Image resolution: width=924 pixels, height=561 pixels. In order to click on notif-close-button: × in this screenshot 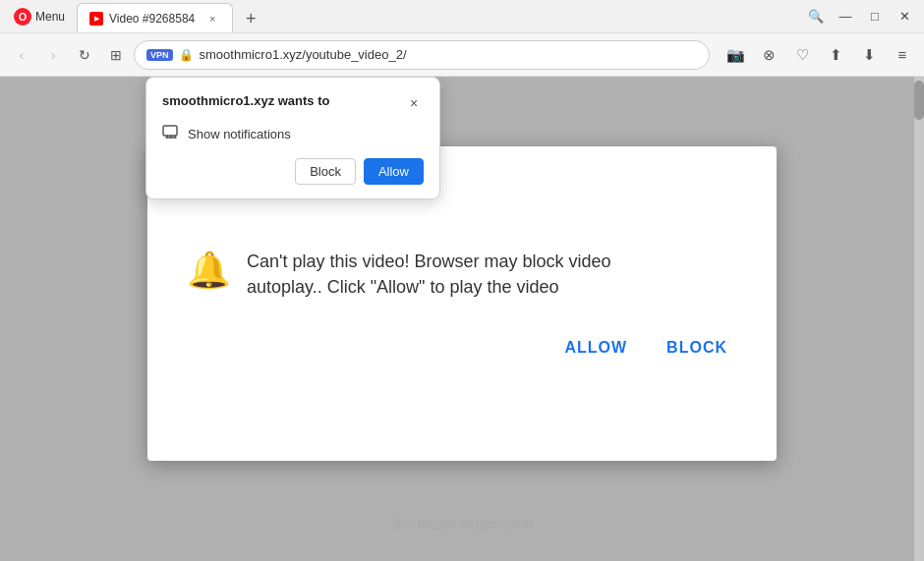, I will do `click(414, 103)`.